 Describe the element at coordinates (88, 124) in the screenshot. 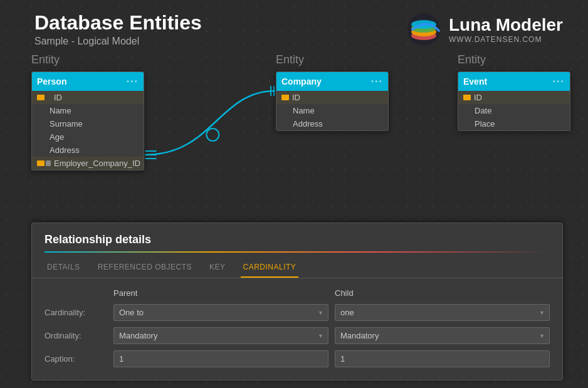

I see `entity-person-surname-row: Surname` at that location.